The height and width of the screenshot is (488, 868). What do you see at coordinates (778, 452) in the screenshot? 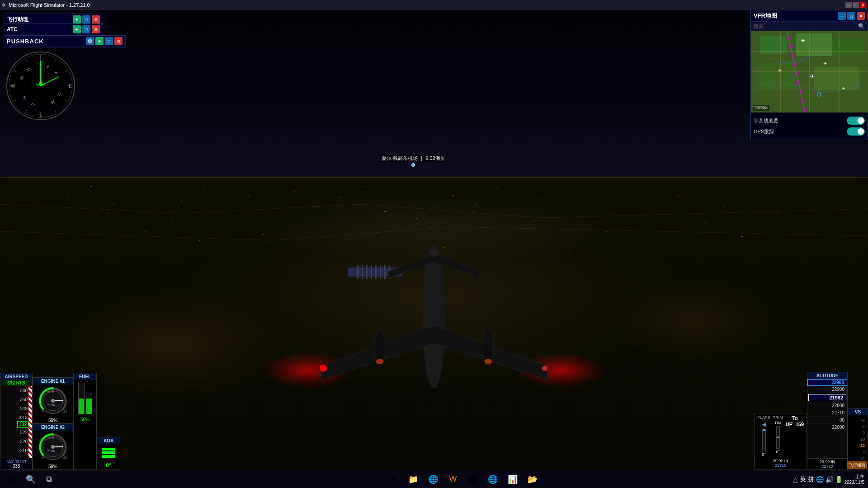
I see `trim-value: 0°` at bounding box center [778, 452].